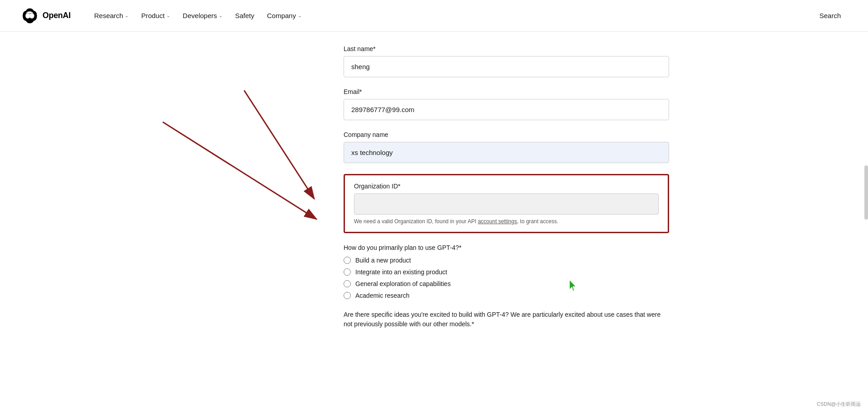 This screenshot has height=413, width=868. I want to click on org-input-wrapper, so click(506, 204).